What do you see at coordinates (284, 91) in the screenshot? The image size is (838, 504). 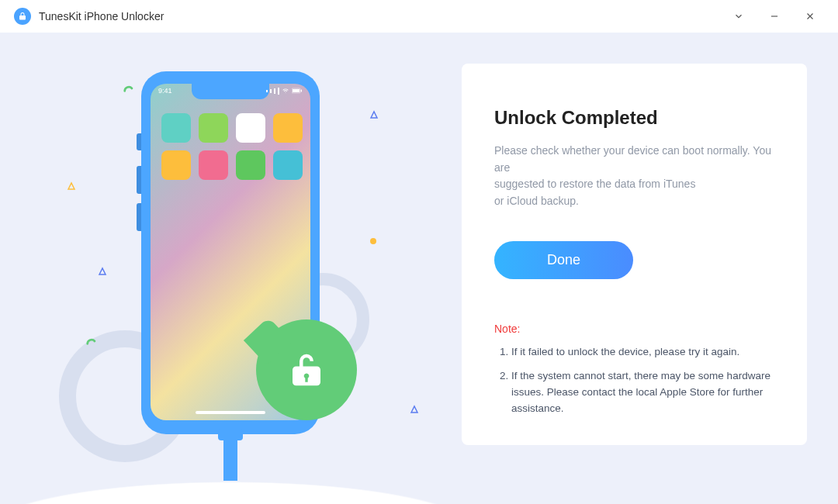 I see `signal-battery-icon` at bounding box center [284, 91].